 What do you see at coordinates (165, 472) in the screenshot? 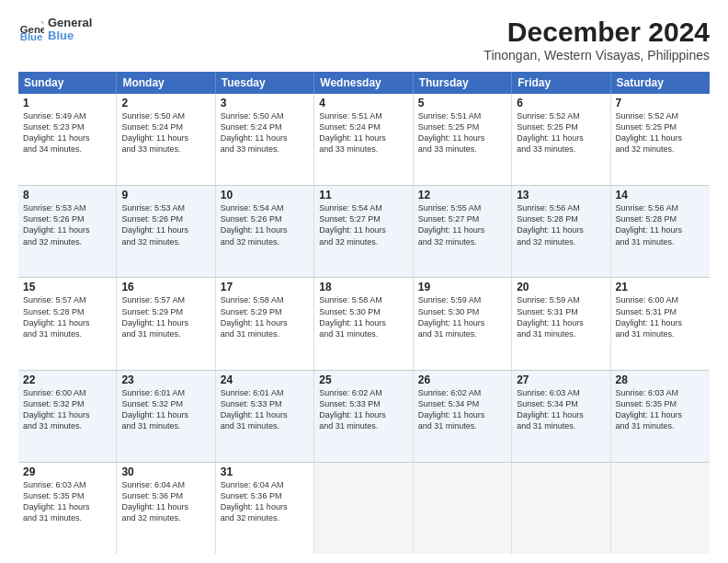
I see `day-number: 30` at bounding box center [165, 472].